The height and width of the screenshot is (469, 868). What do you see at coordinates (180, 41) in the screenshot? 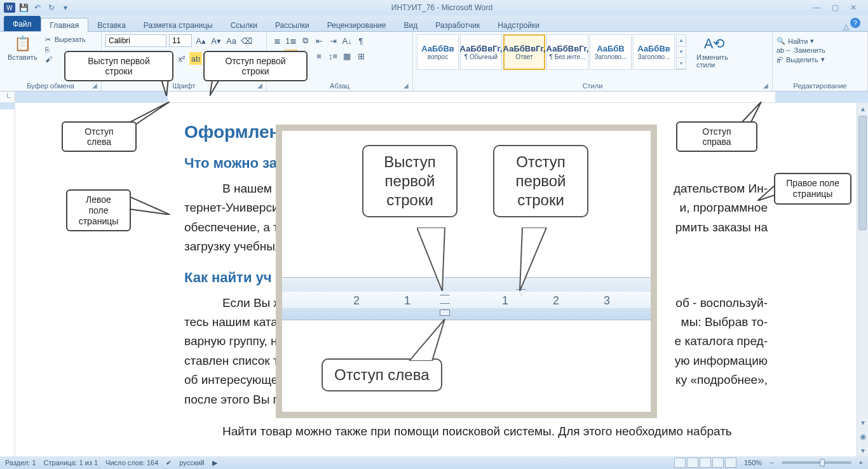
I see `font-size-input` at bounding box center [180, 41].